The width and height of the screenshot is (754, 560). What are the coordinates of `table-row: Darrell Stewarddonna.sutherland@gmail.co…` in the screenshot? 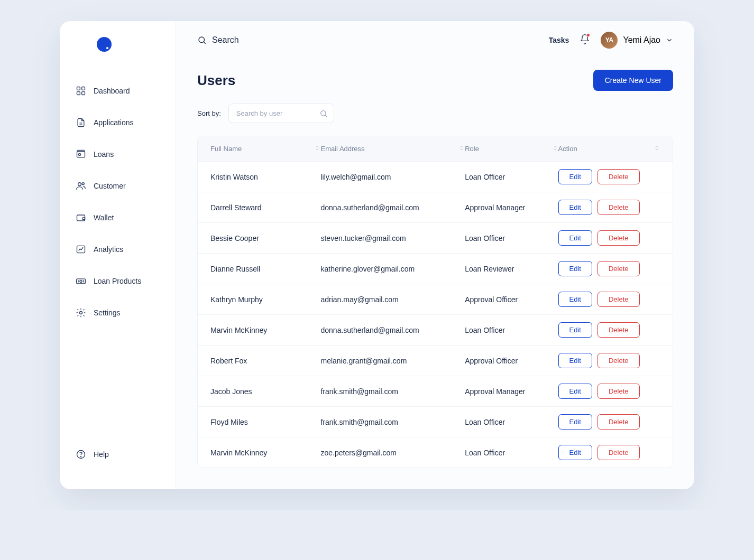 It's located at (435, 207).